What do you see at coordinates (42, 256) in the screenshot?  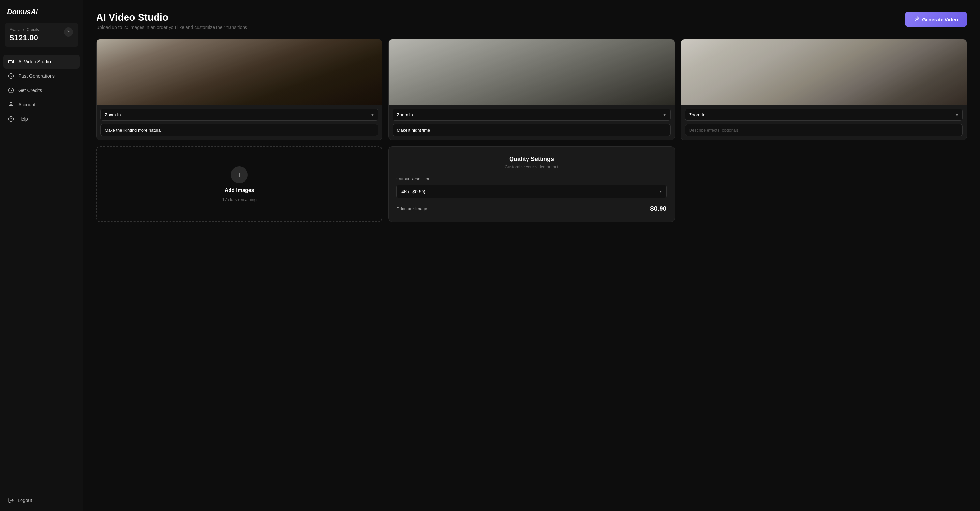 I see `sidebar: DomusAI Available Credits $121.00 ⟳ AI V…` at bounding box center [42, 256].